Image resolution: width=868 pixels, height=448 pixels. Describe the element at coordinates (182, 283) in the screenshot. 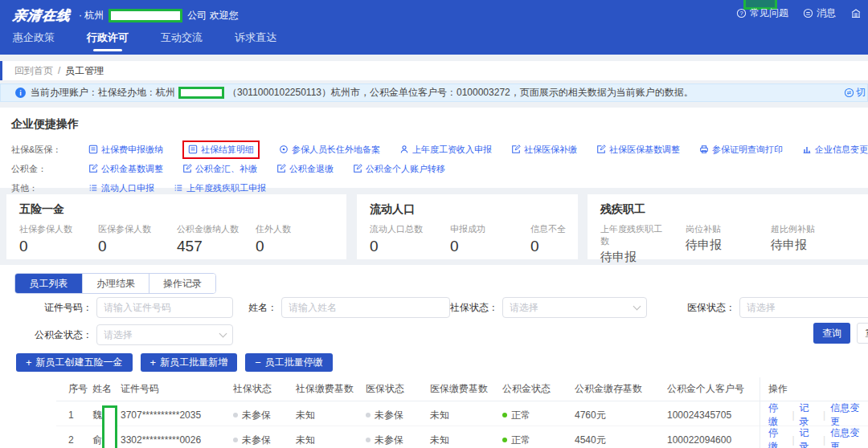

I see `tab-operation-records: 操作记录` at that location.